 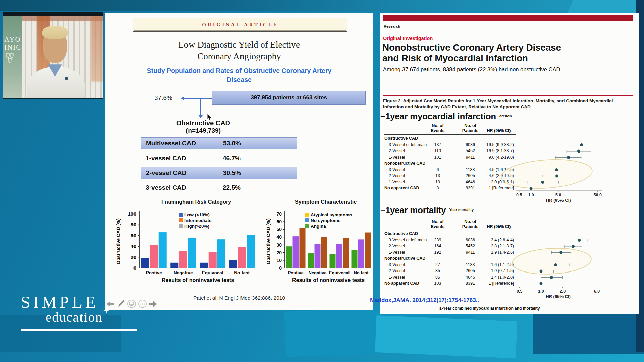 I want to click on svg-text: No symptoms, so click(x=325, y=221).